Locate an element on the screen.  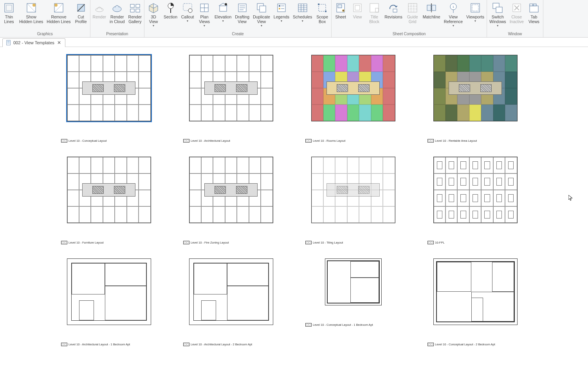
sheet-button: Sheet is located at coordinates (341, 10).